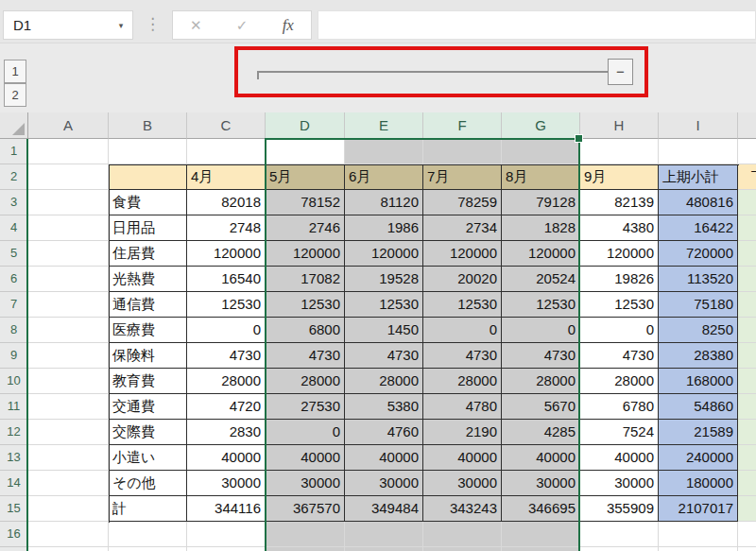 The image size is (756, 551). I want to click on cell-E7: 12530, so click(384, 304).